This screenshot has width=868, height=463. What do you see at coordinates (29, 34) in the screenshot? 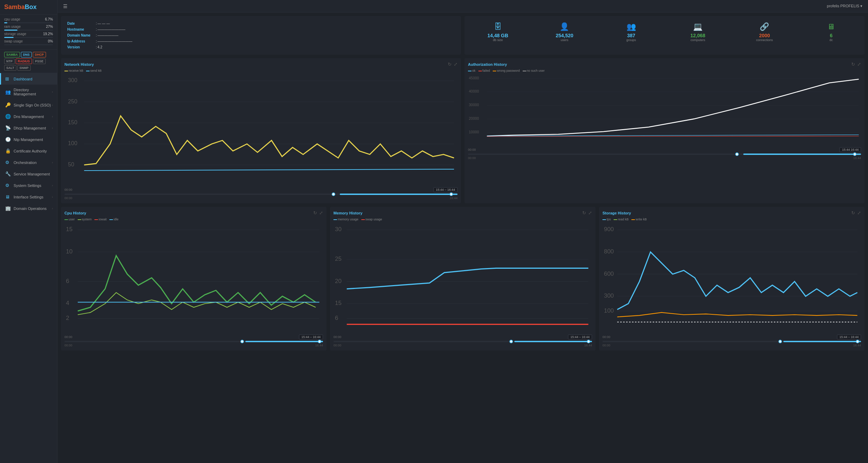
I see `storage-stat-row: storage usage 19.2%` at bounding box center [29, 34].